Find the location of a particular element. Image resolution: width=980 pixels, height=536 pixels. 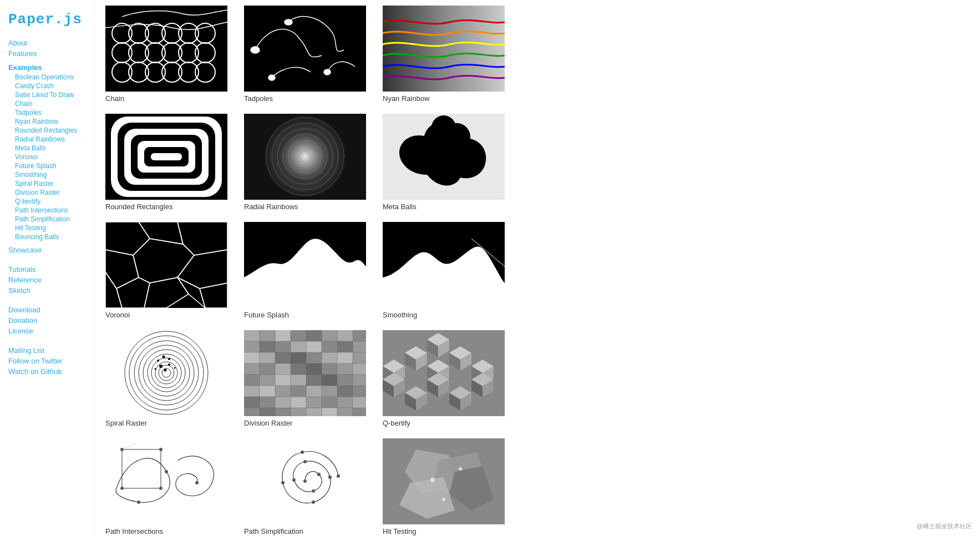

sidebar-item-sketch: Sketch is located at coordinates (47, 291).